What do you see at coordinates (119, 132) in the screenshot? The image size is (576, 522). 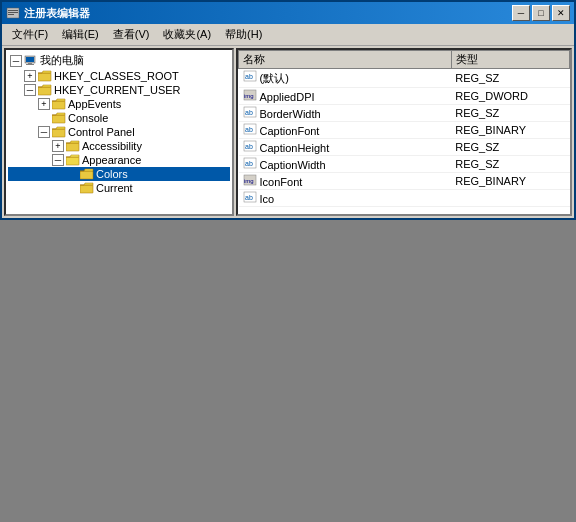 I see `tree-scroll-area: ─ 我的电脑 +` at bounding box center [119, 132].